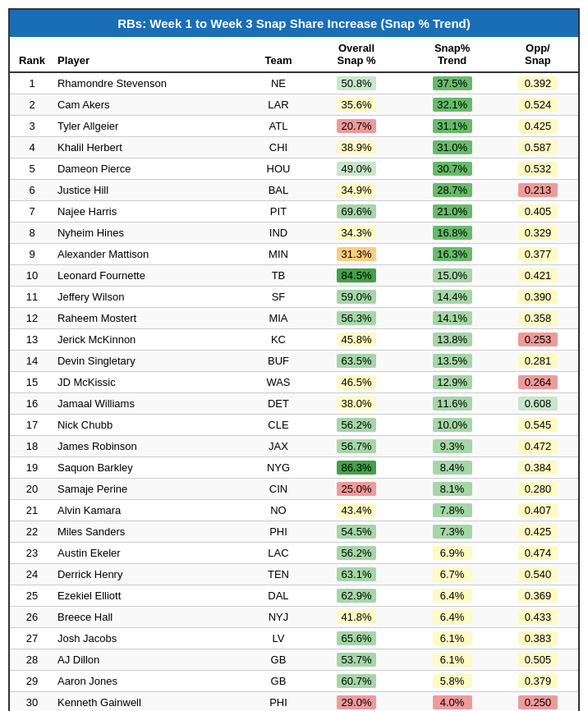 This screenshot has width=588, height=711. What do you see at coordinates (278, 148) in the screenshot?
I see `team-cell: CHI` at bounding box center [278, 148].